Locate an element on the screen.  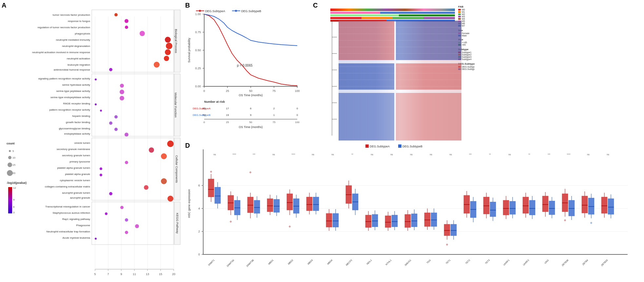
svg-text: secretory granule membrane is located at coordinates (73, 149).